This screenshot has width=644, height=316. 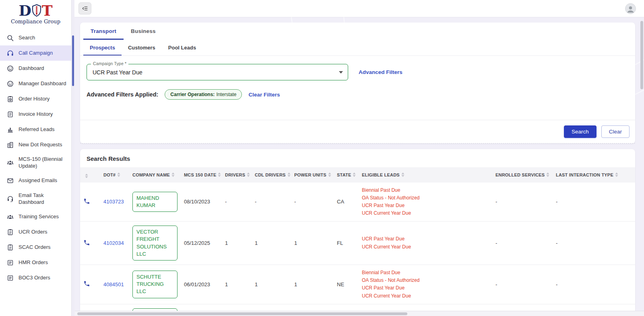 I want to click on last-interaction-cell: -, so click(x=594, y=243).